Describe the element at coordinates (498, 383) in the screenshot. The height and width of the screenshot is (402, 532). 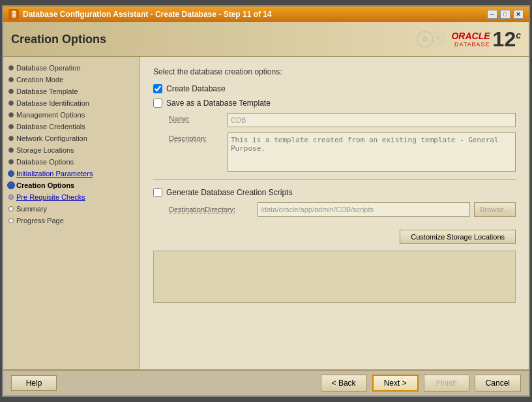
I see `cancel-button: Cancel` at that location.